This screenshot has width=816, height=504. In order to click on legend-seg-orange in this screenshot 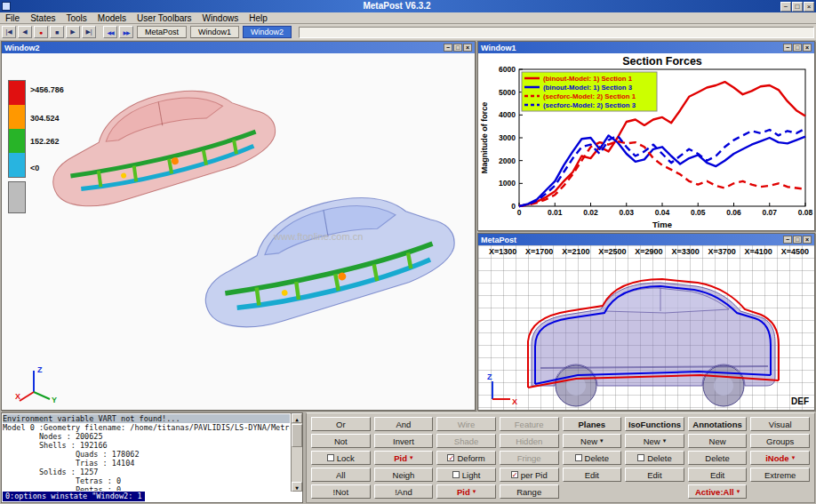, I will do `click(17, 117)`.